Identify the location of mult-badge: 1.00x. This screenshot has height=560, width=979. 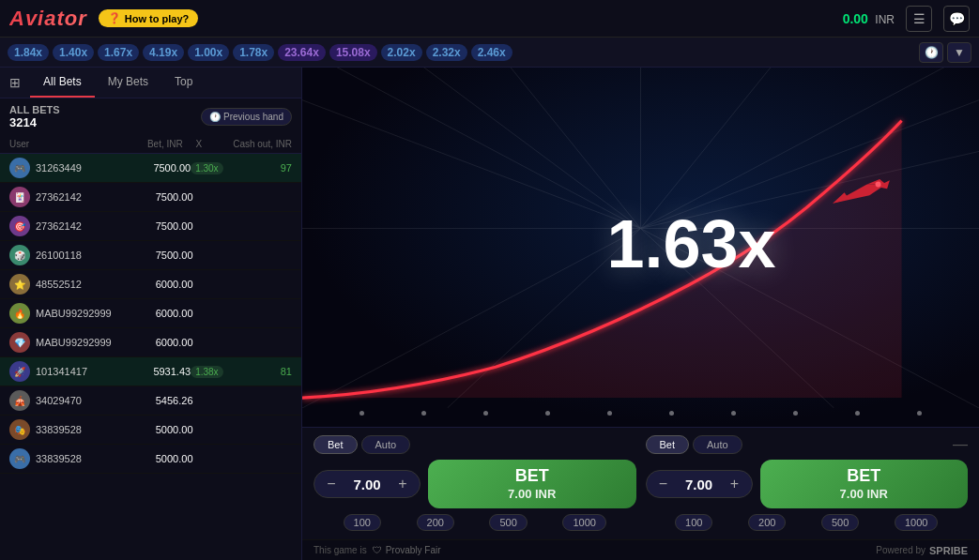
(208, 53).